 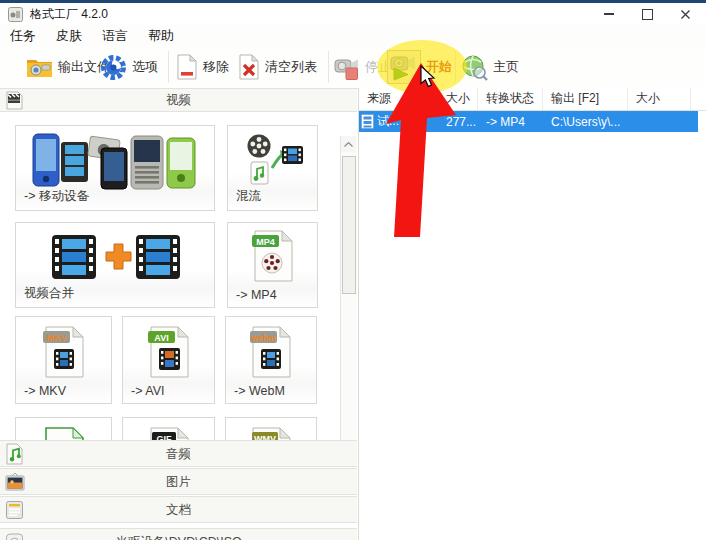 What do you see at coordinates (348, 144) in the screenshot?
I see `chevron-up-icon` at bounding box center [348, 144].